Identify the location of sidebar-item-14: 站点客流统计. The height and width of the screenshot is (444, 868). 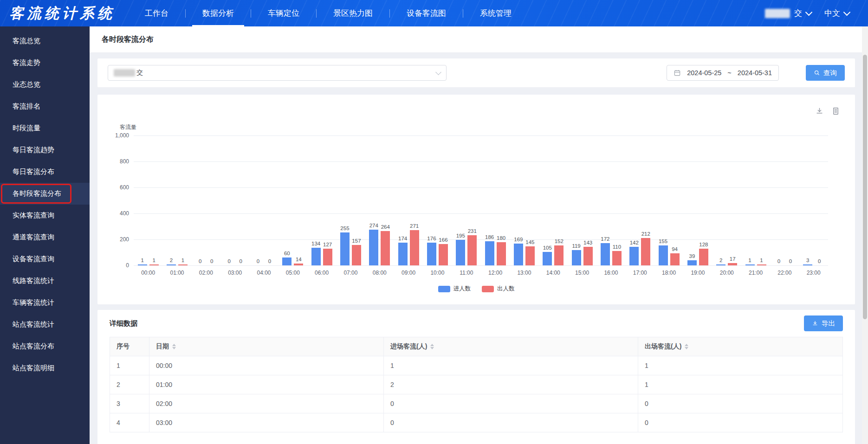
(45, 325).